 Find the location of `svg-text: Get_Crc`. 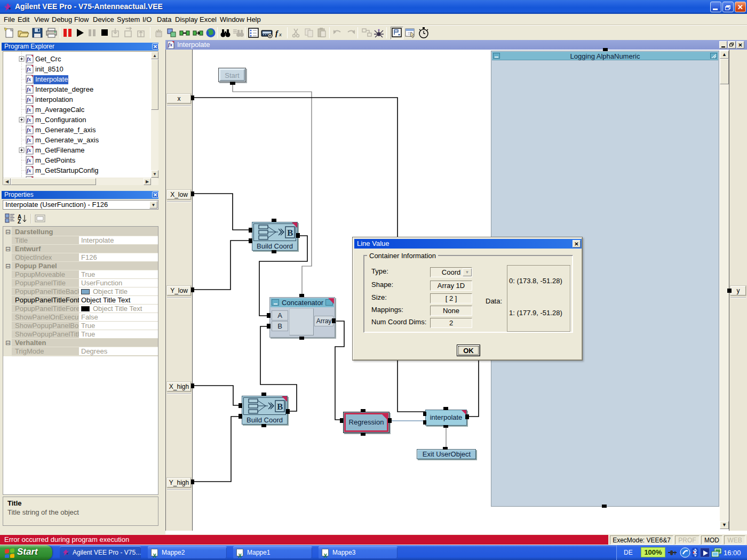

svg-text: Get_Crc is located at coordinates (48, 59).